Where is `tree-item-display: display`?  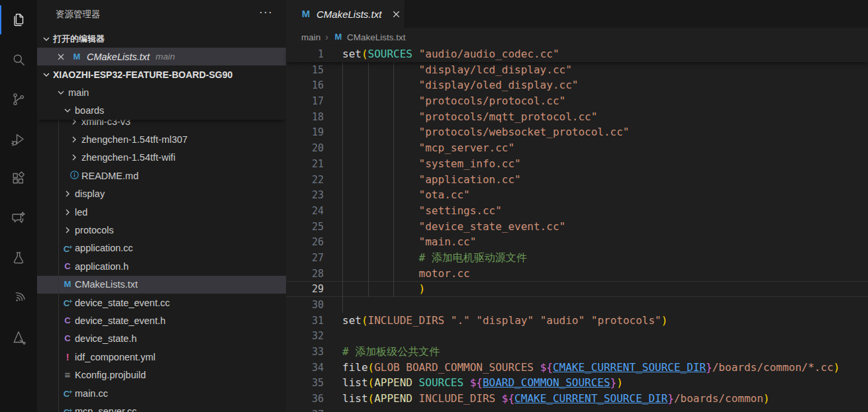 tree-item-display: display is located at coordinates (162, 194).